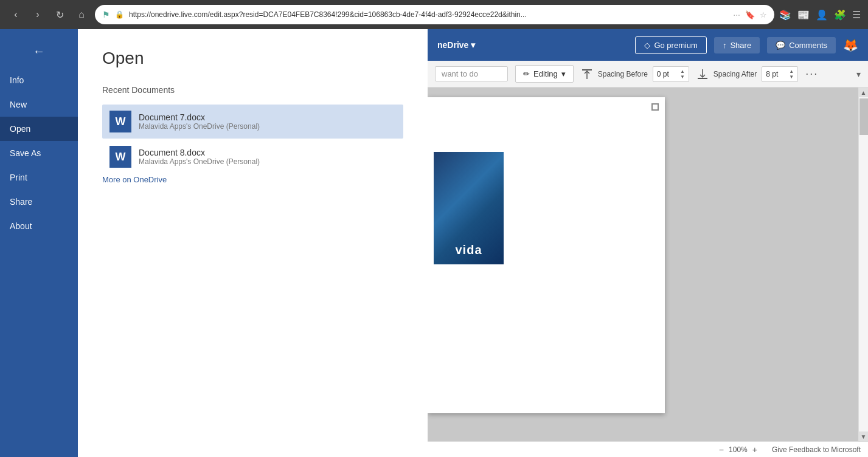  I want to click on go-premium-label: Go premium, so click(676, 45).